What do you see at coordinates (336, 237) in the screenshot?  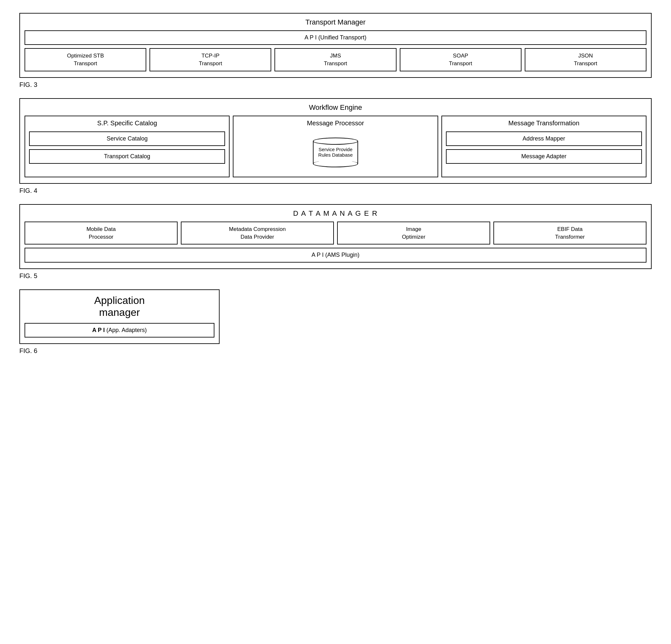 I see `fig5-outer-box: D A T A M A N A G E R Mobile Data Proces…` at bounding box center [336, 237].